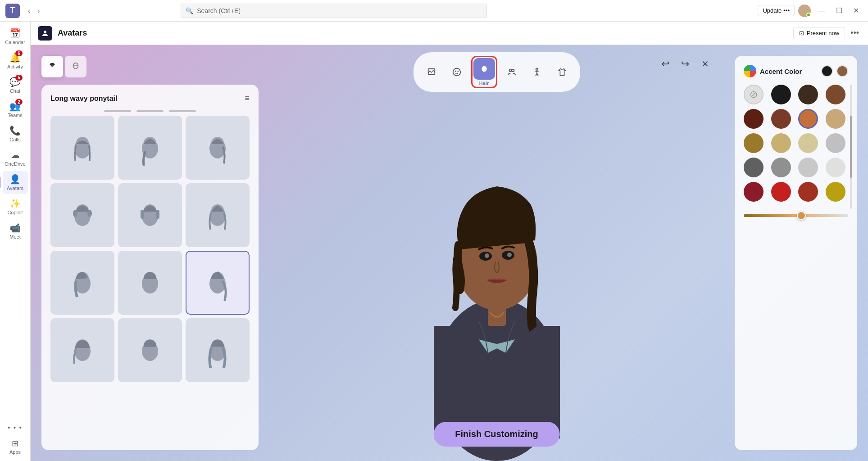 This screenshot has height=461, width=868. What do you see at coordinates (150, 283) in the screenshot?
I see `hair-style-8-svg` at bounding box center [150, 283].